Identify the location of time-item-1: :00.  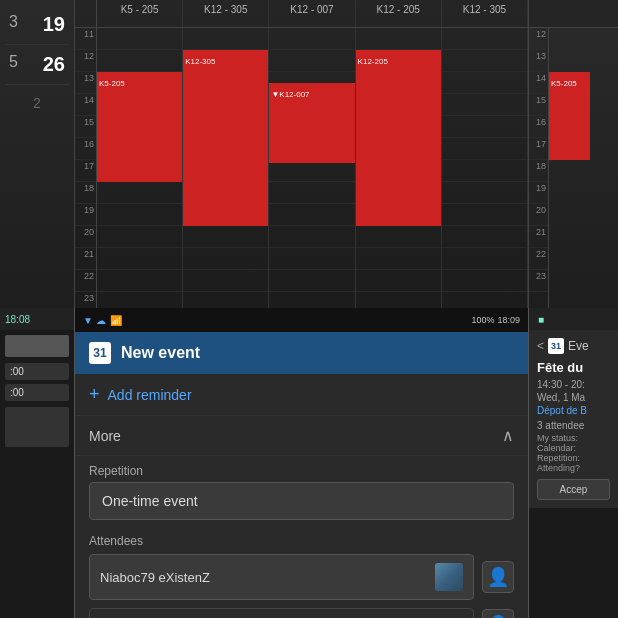
(37, 372).